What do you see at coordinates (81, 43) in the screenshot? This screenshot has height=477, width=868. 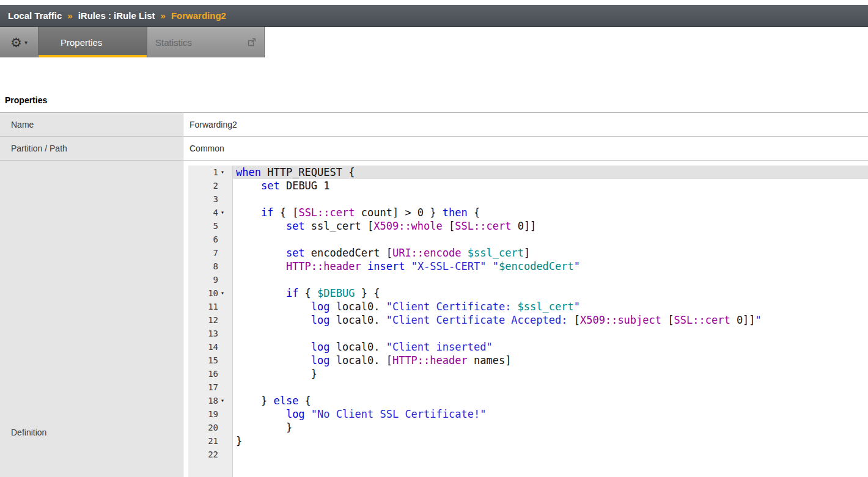 I see `tab-properties-label: Properties` at bounding box center [81, 43].